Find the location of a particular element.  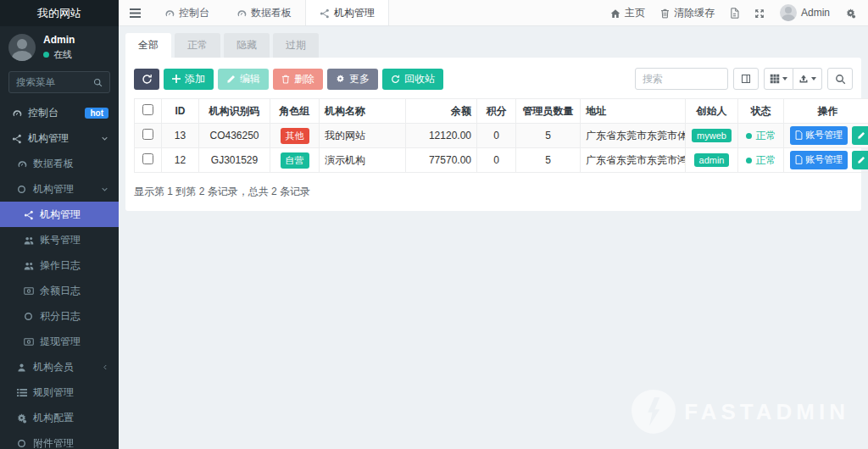

home-label: 主页 is located at coordinates (635, 14).